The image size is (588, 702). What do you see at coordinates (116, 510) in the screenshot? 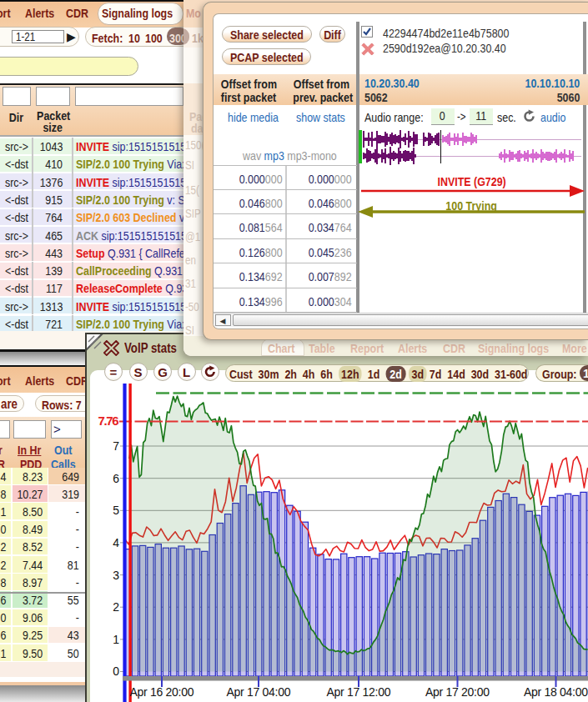
I see `svg-text: 5` at bounding box center [116, 510].